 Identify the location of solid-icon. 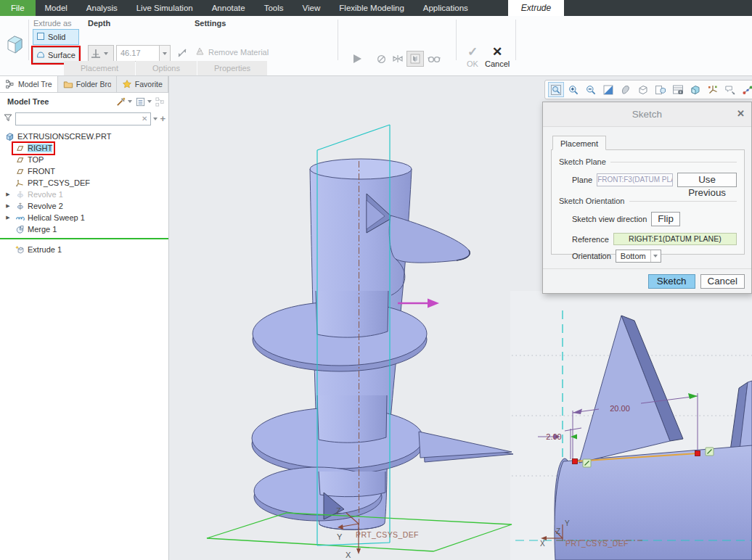
(41, 37).